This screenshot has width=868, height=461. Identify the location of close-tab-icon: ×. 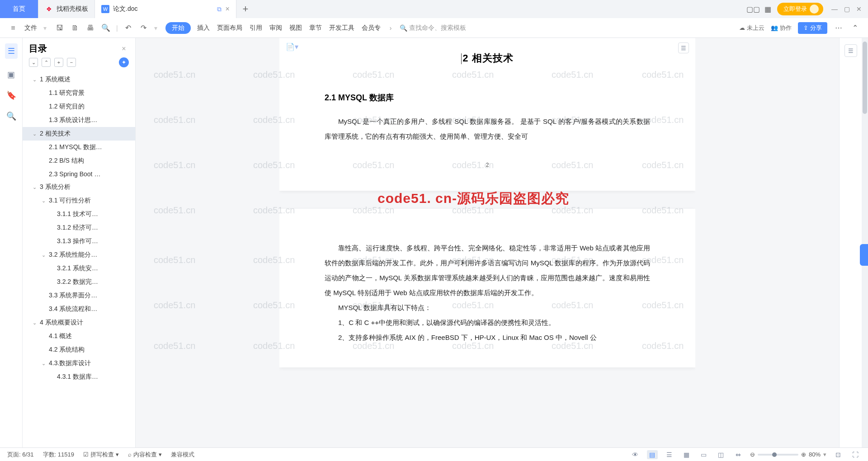
(227, 9).